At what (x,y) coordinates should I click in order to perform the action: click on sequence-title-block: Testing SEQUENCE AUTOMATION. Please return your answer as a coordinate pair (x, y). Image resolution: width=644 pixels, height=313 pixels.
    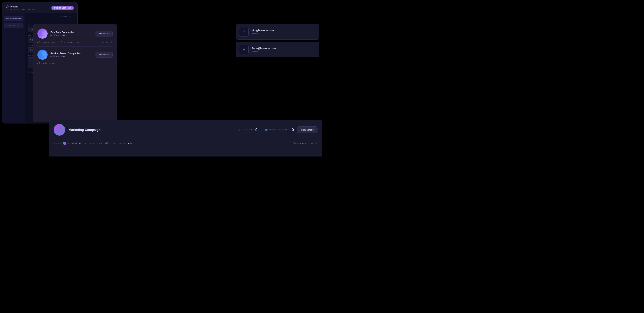
    Looking at the image, I should click on (21, 8).